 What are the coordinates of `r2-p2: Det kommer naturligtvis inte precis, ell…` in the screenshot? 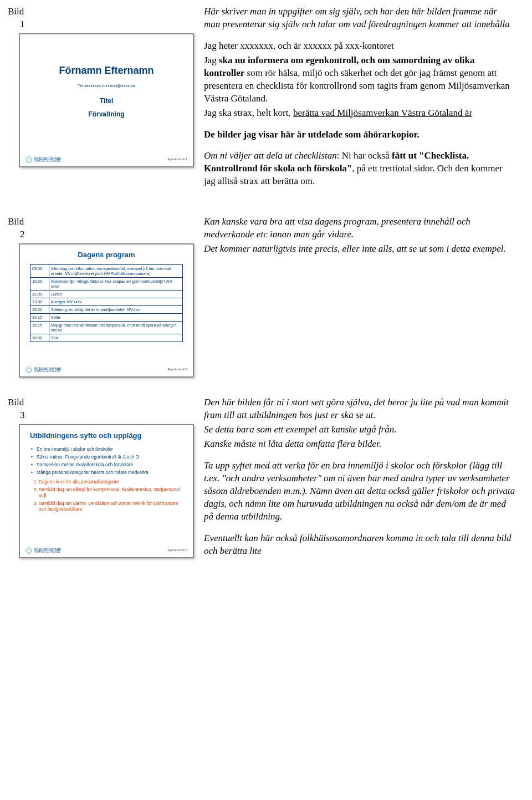 It's located at (360, 249).